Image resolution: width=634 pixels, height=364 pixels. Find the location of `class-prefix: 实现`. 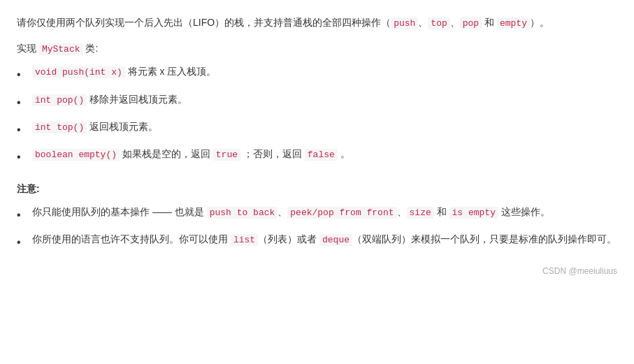

class-prefix: 实现 is located at coordinates (28, 48).